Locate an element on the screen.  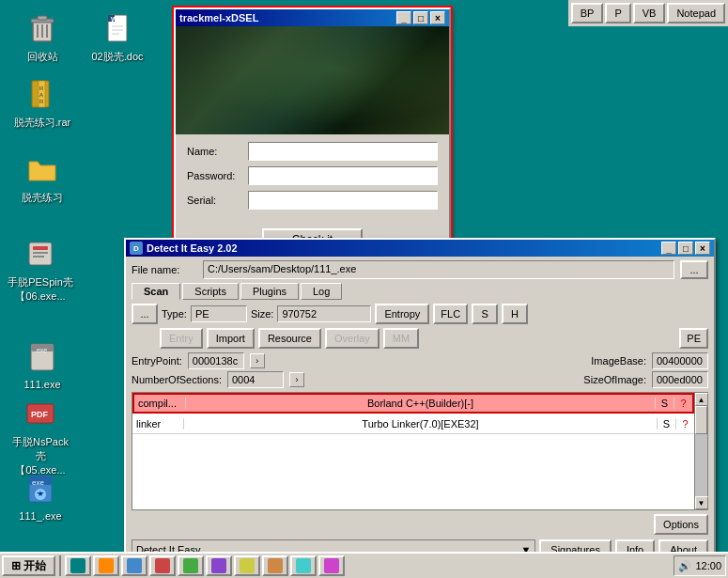
scroll-down-btn: ▼ is located at coordinates (702, 503).